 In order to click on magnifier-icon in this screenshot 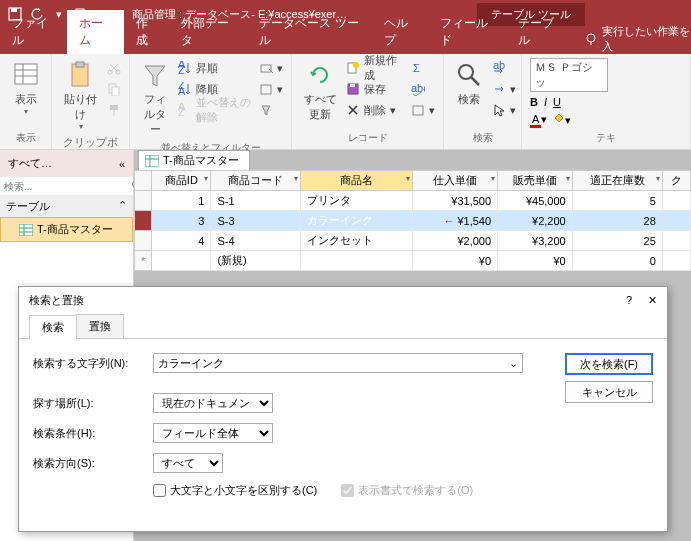, I will do `click(469, 75)`.